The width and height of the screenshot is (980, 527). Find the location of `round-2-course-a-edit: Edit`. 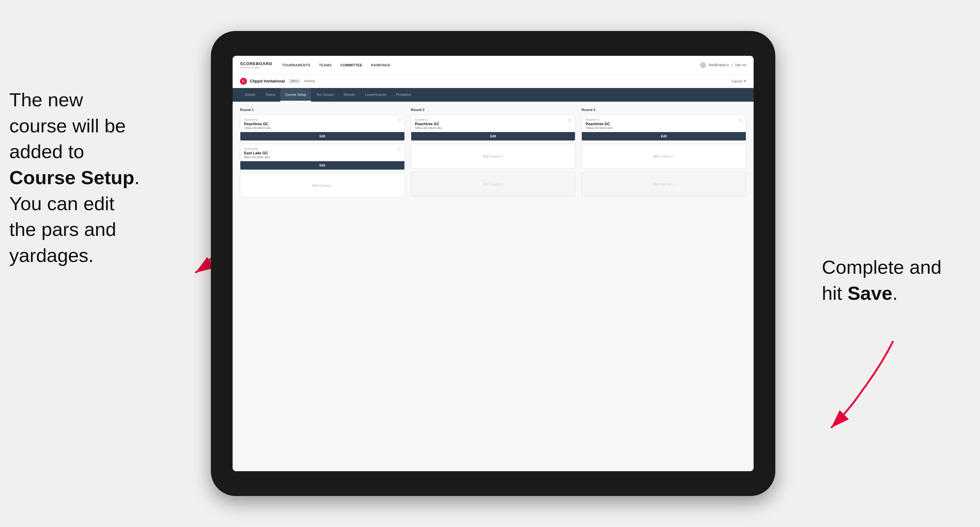

round-2-course-a-edit: Edit is located at coordinates (493, 136).